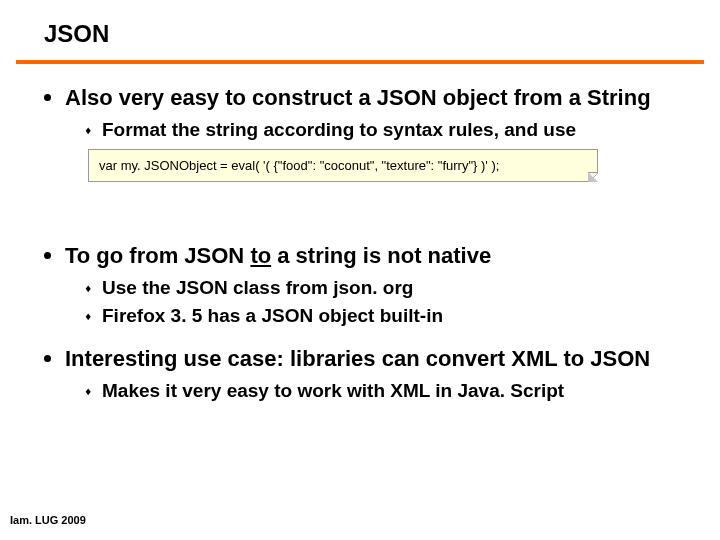  Describe the element at coordinates (258, 288) in the screenshot. I see `sub-text: Use the JSON class from json. org` at that location.